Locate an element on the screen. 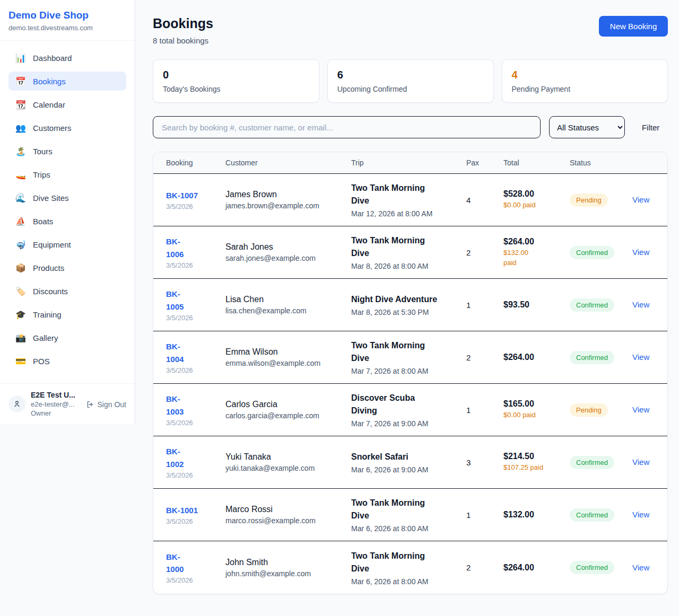 The height and width of the screenshot is (616, 679). sidebar-item-dive-sites: 🌊 Dive Sites is located at coordinates (67, 198).